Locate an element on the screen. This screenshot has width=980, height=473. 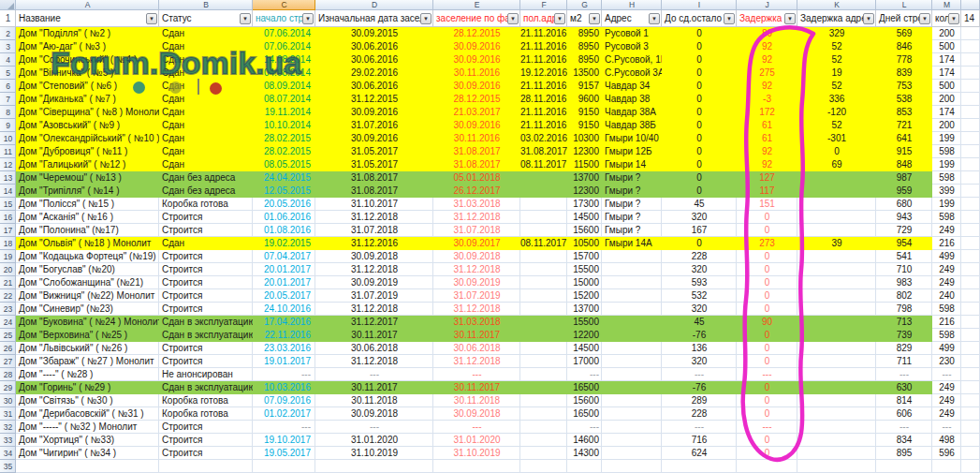
cell-C16: 01.06.2016 is located at coordinates (285, 217).